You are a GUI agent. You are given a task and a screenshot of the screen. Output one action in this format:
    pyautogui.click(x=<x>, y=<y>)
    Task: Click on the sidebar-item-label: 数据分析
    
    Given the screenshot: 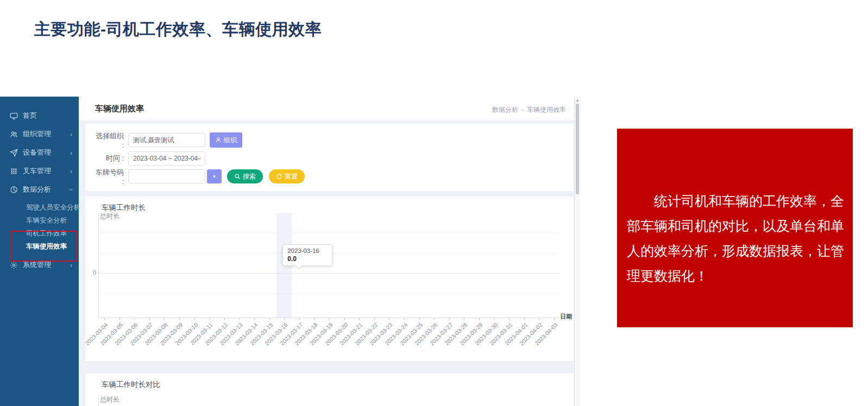 What is the action you would take?
    pyautogui.click(x=37, y=189)
    